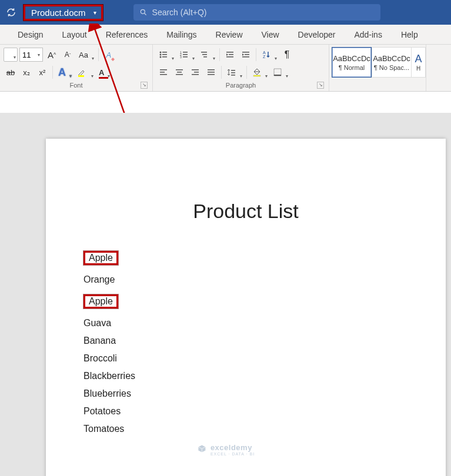 This screenshot has width=451, height=476. What do you see at coordinates (207, 55) in the screenshot?
I see `multilevel-button` at bounding box center [207, 55].